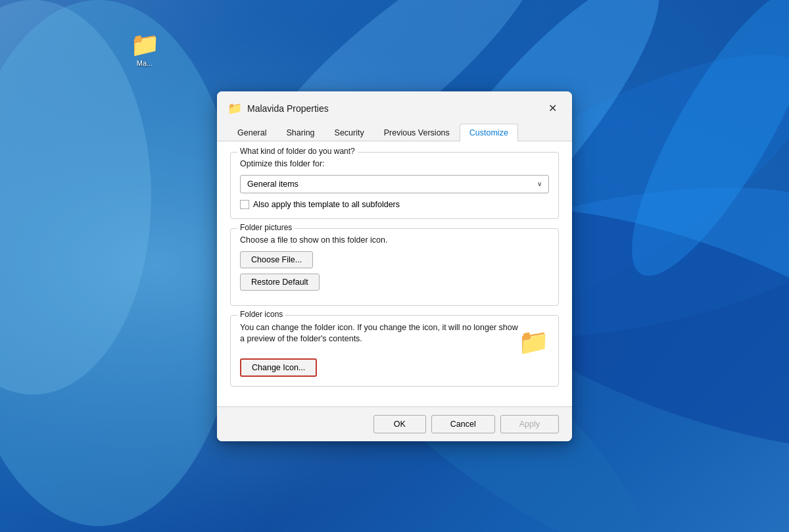  What do you see at coordinates (394, 205) in the screenshot?
I see `subfolder-checkbox-row: Also apply this template to all subfolde…` at bounding box center [394, 205].